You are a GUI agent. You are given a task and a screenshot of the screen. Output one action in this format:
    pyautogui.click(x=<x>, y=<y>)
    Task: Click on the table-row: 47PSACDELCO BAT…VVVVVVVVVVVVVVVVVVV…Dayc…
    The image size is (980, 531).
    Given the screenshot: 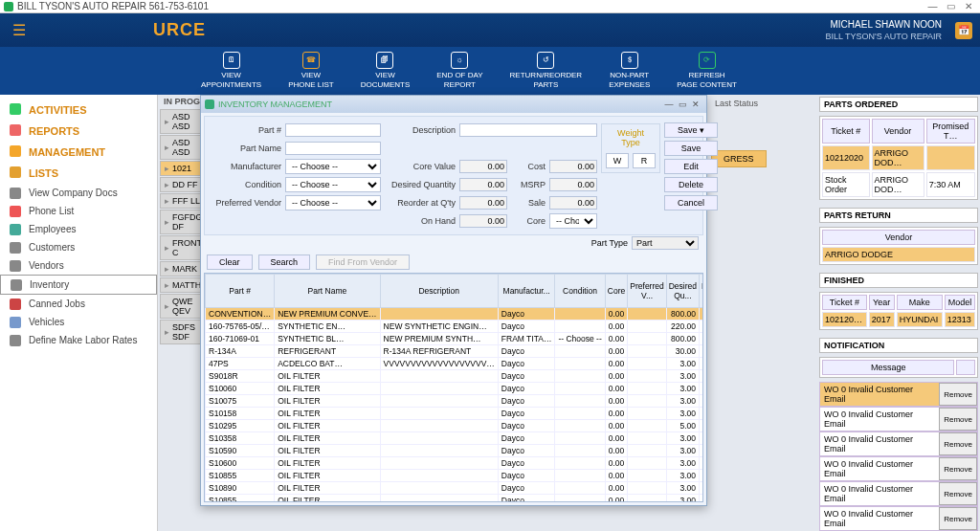 What is the action you would take?
    pyautogui.click(x=456, y=364)
    